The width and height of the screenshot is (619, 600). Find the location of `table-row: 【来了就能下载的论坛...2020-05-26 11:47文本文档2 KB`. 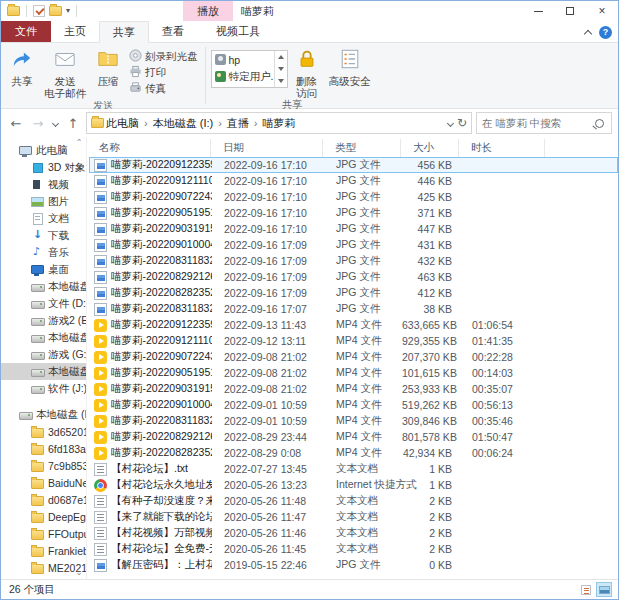

table-row: 【来了就能下载的论坛...2020-05-26 11:47文本文档2 KB is located at coordinates (354, 517).